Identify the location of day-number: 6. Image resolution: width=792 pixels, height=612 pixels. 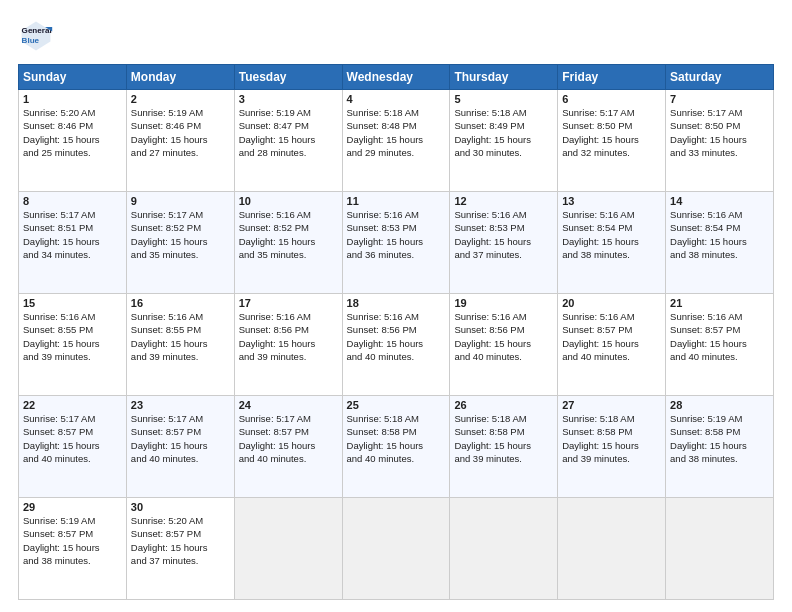
(612, 99).